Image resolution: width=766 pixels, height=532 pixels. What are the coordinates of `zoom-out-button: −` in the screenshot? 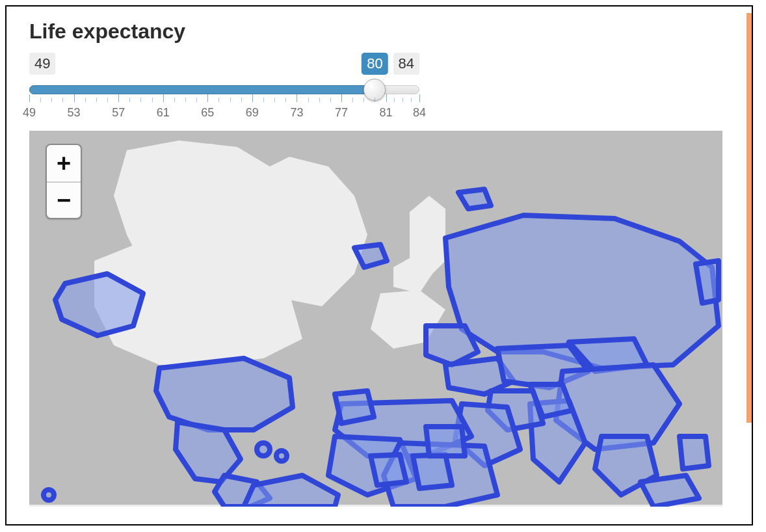 It's located at (64, 200).